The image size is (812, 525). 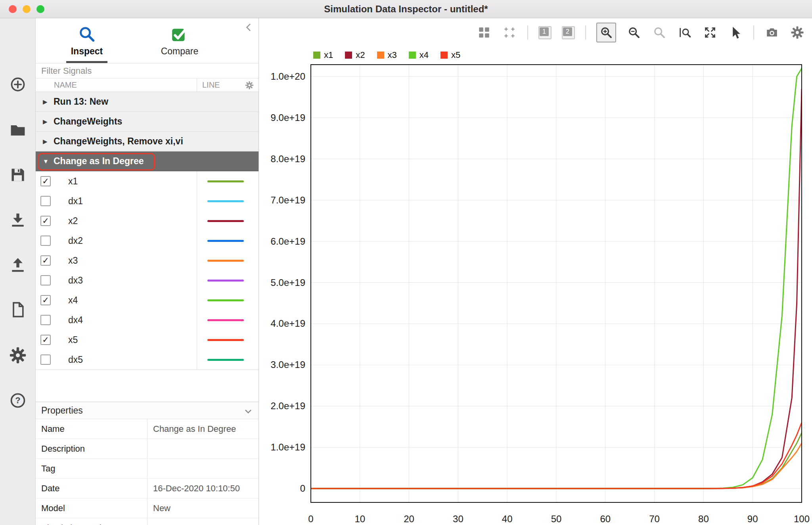 I want to click on legend-item: x3, so click(x=387, y=55).